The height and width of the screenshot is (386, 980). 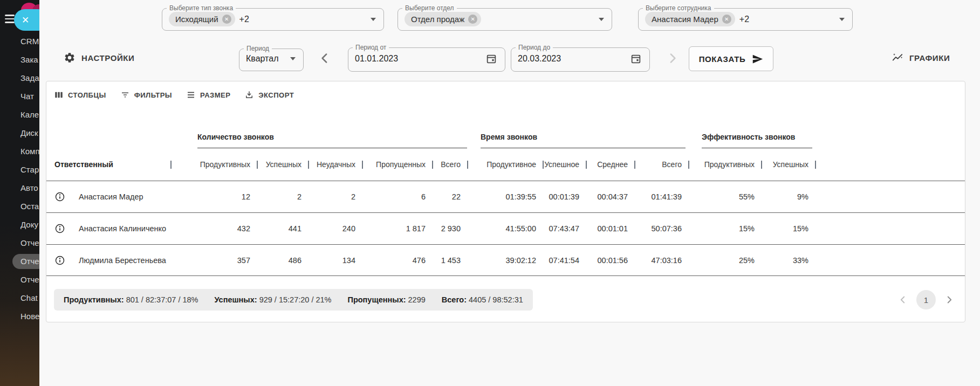 I want to click on sidebar-item: Зада, so click(x=19, y=78).